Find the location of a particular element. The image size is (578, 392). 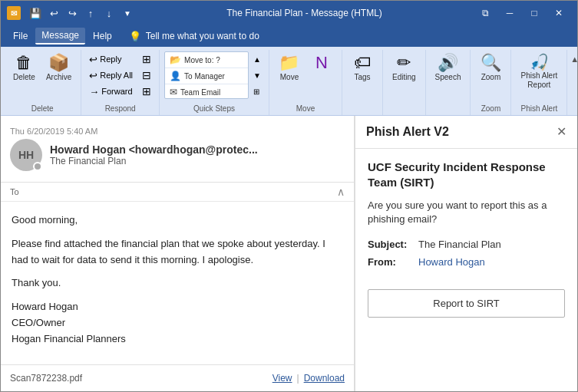

delete-button: 🗑 Delete is located at coordinates (25, 68).